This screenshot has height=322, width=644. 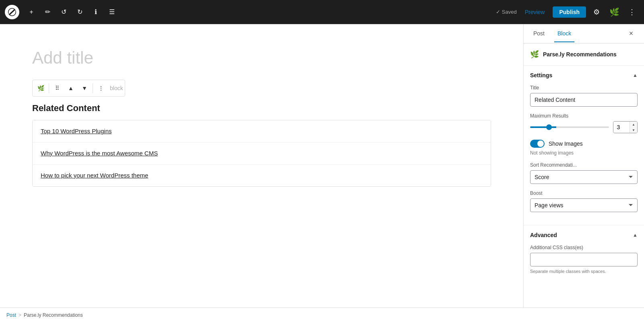 What do you see at coordinates (584, 34) in the screenshot?
I see `sidebar-tabs: Post Block ×` at bounding box center [584, 34].